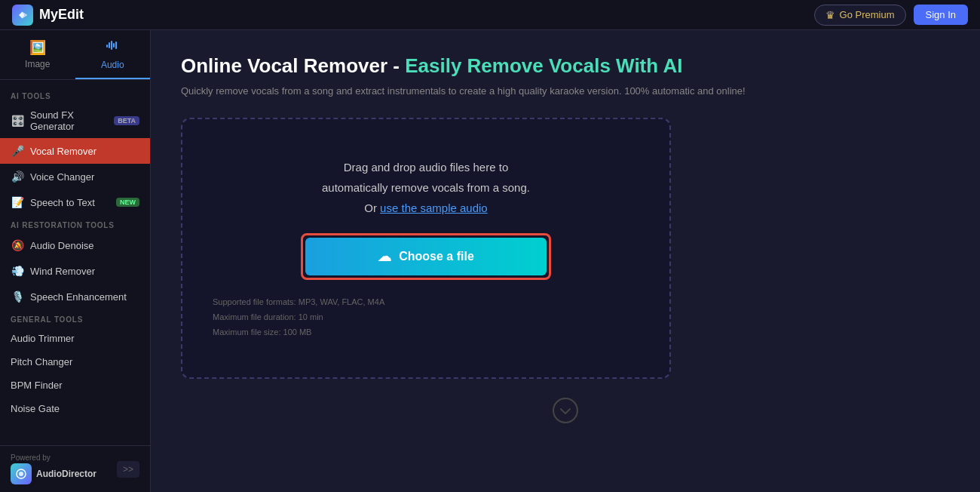 The width and height of the screenshot is (980, 492). Describe the element at coordinates (63, 272) in the screenshot. I see `wind-remover-label: Wind Remover` at that location.